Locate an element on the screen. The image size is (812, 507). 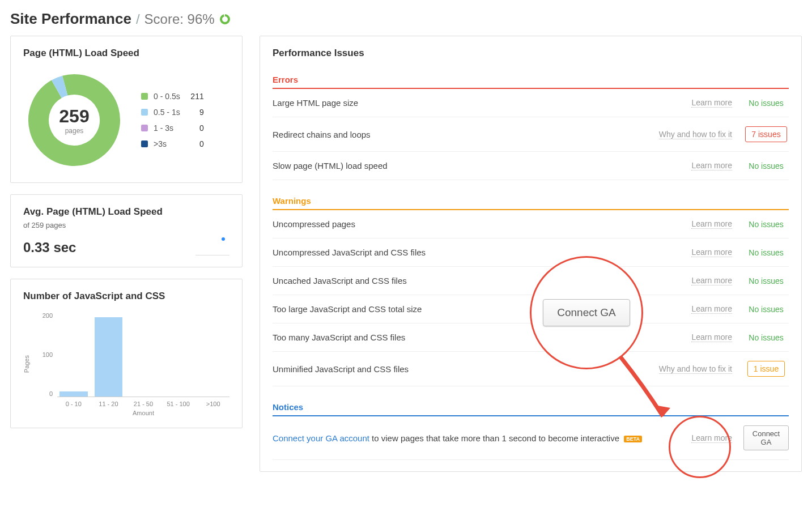
donut-chart: 259 pages is located at coordinates (74, 120).